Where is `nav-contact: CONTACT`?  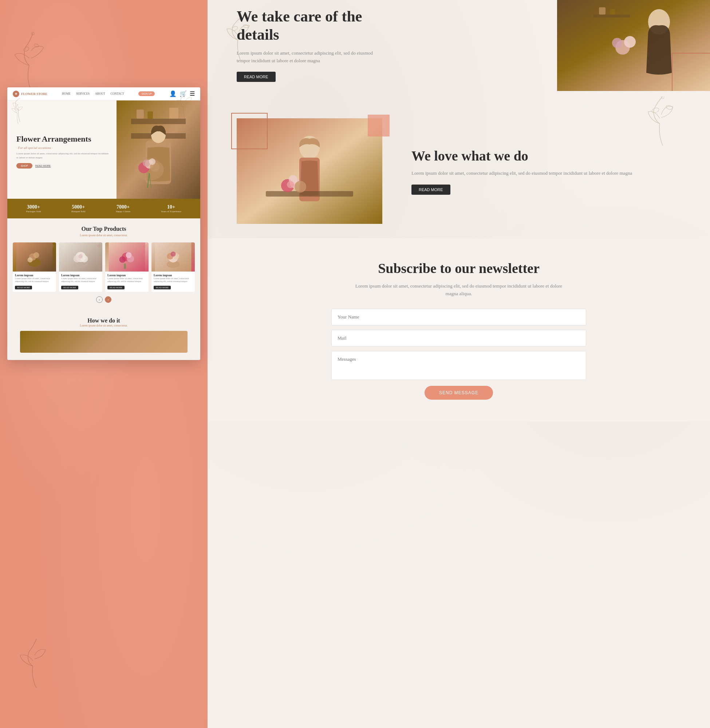
nav-contact: CONTACT is located at coordinates (117, 94).